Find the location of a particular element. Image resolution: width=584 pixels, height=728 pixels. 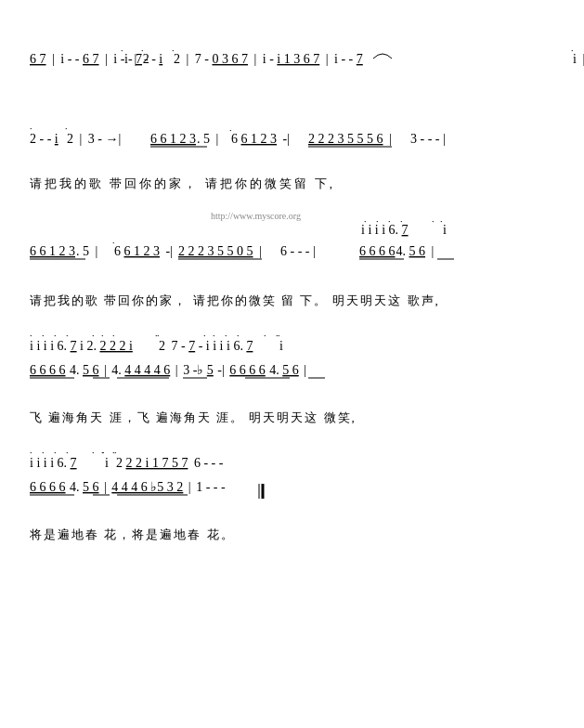

svg-text:2 | 7 - : 2 | 7 - 0 3 6 7 | i - i 1 3 6 7 | i - - … is located at coordinates (268, 59).